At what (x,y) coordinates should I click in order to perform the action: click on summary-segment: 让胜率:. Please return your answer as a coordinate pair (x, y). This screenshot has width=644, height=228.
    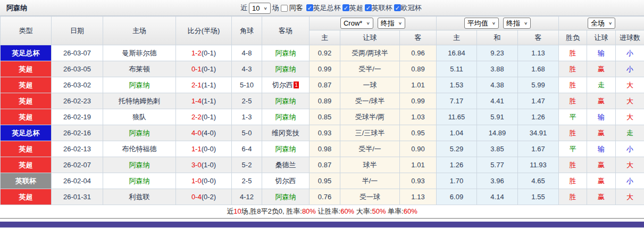
    Looking at the image, I should click on (328, 211).